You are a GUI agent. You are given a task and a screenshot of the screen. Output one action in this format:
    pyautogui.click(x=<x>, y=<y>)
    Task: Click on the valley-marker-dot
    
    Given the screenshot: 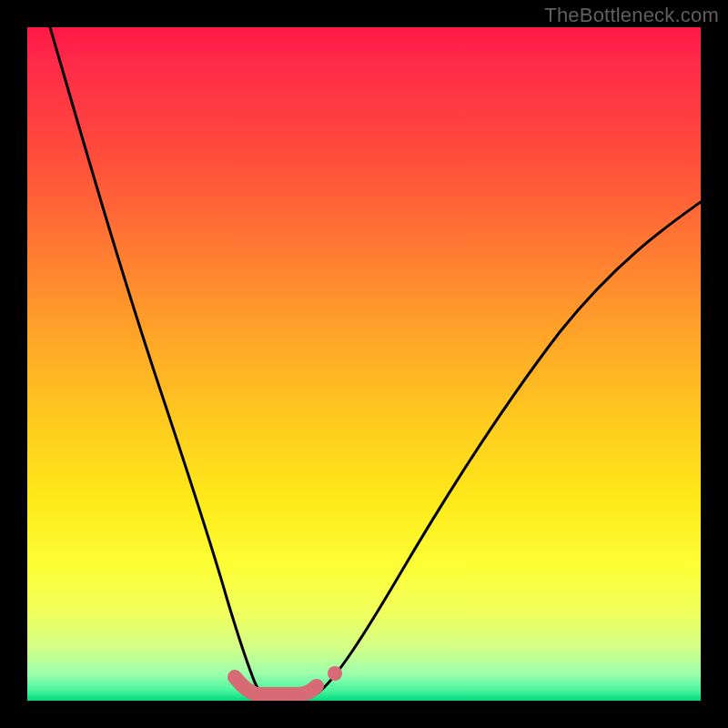 What is the action you would take?
    pyautogui.click(x=335, y=673)
    